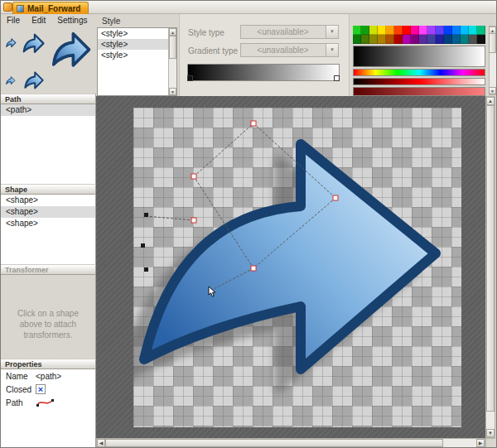  What do you see at coordinates (48, 409) in the screenshot?
I see `properties-panel: Name <path> Closed × Path` at bounding box center [48, 409].